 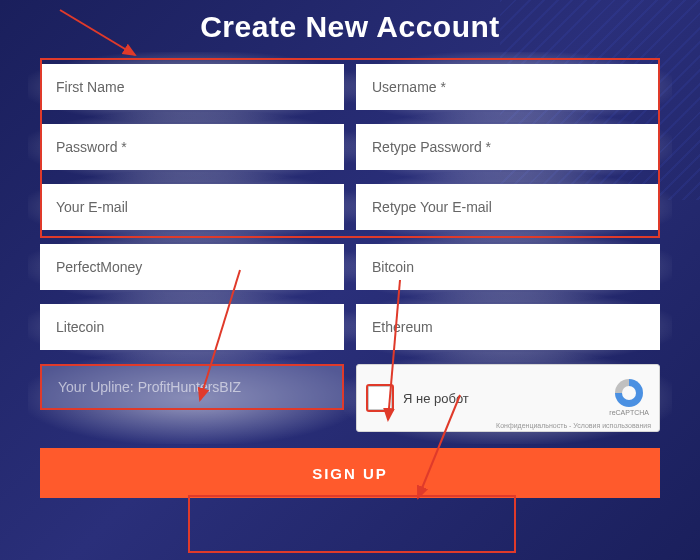 What do you see at coordinates (192, 207) in the screenshot?
I see `email-field` at bounding box center [192, 207].